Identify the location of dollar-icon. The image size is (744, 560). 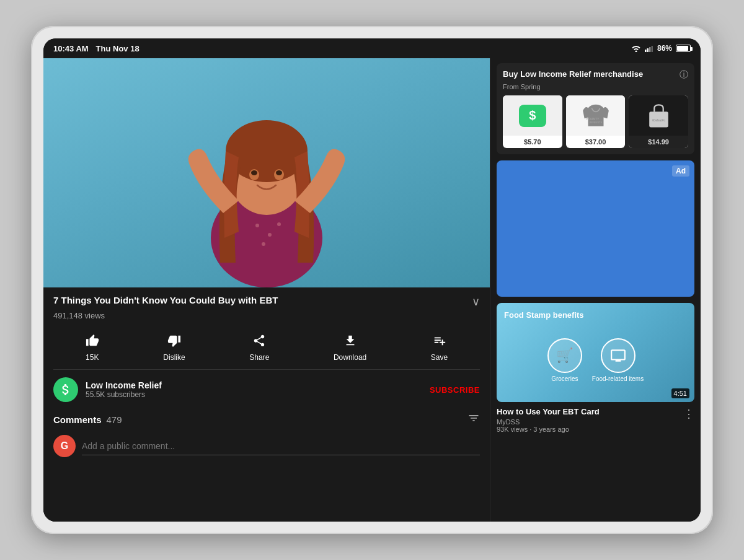
(66, 390).